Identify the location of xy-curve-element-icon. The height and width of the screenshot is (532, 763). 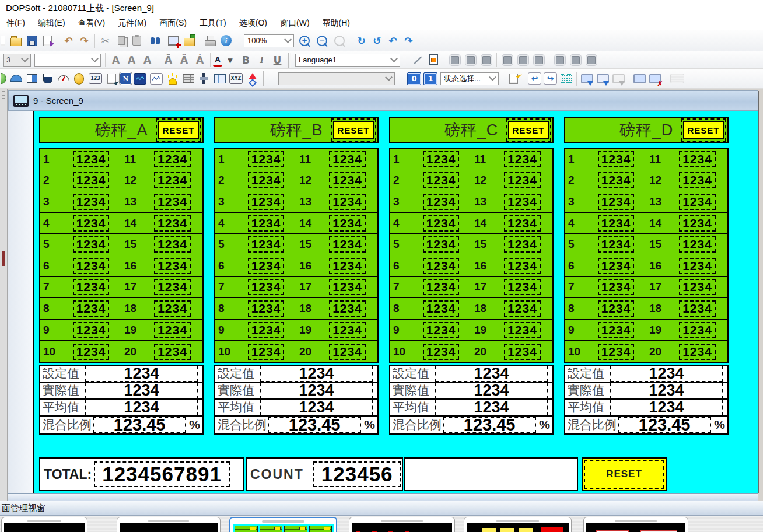
(156, 79).